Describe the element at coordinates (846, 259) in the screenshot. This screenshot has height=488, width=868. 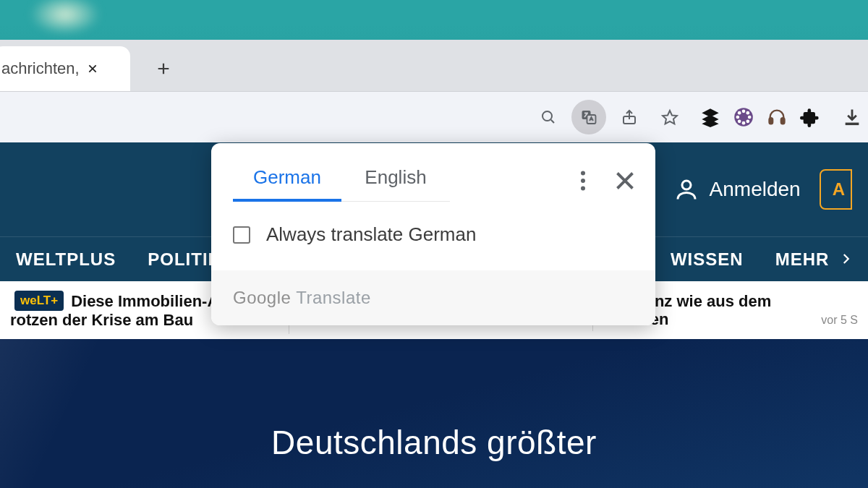
I see `chevron-right-icon` at that location.